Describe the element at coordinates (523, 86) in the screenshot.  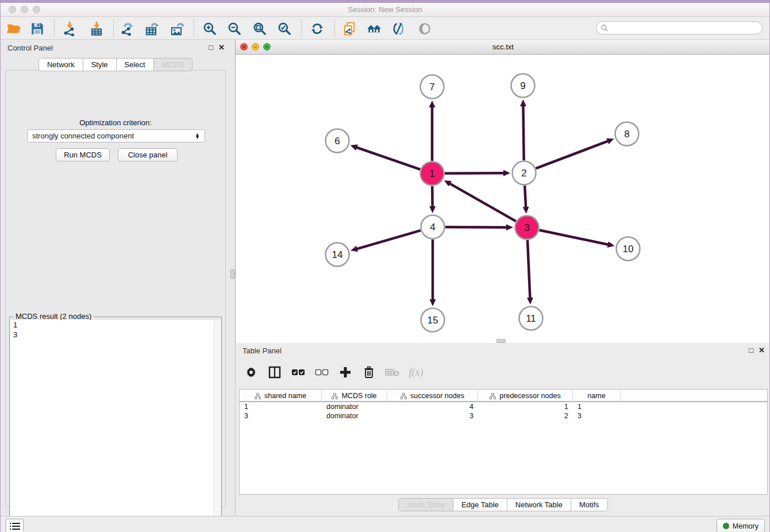
I see `node-label: 9` at that location.